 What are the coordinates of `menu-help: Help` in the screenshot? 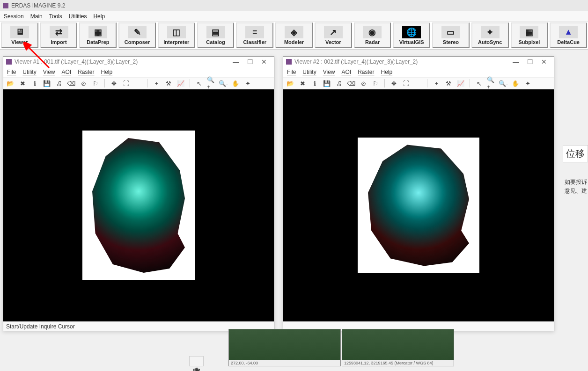 It's located at (99, 16).